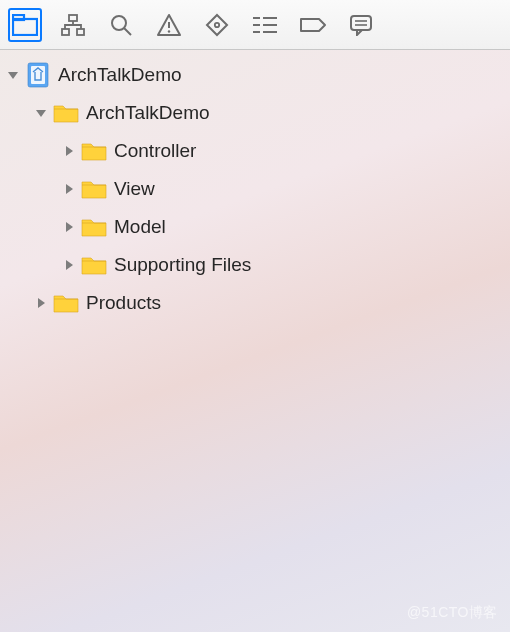  What do you see at coordinates (121, 25) in the screenshot?
I see `search-icon` at bounding box center [121, 25].